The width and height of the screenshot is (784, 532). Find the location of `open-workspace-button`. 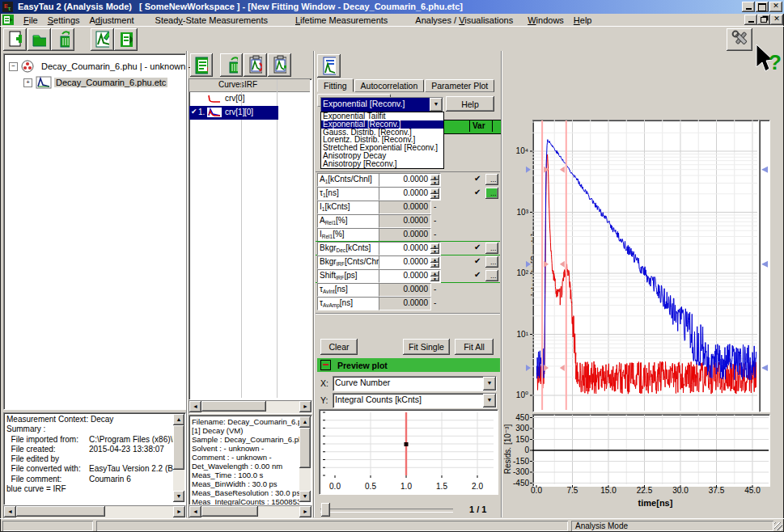

open-workspace-button is located at coordinates (39, 40).